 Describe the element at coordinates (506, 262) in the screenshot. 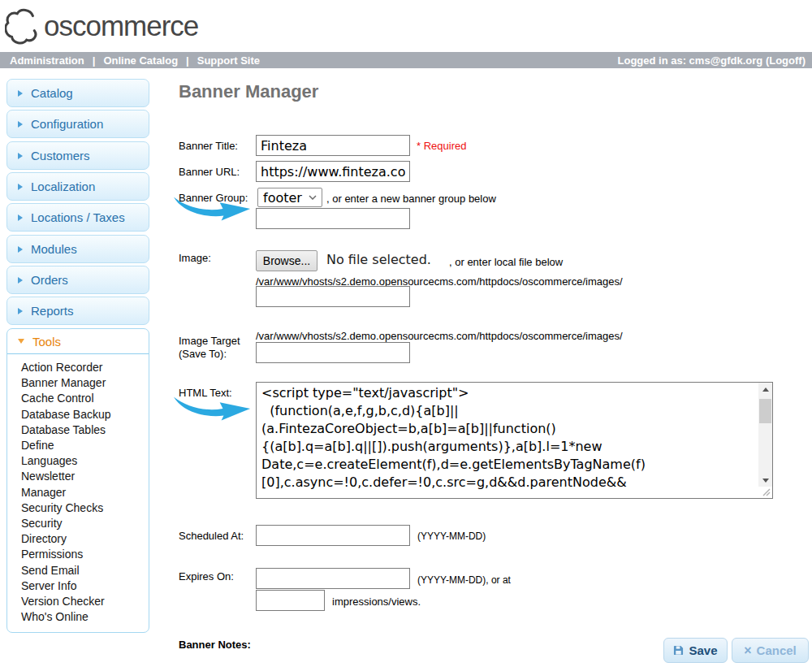

I see `image-hint: , or enter local file below` at that location.